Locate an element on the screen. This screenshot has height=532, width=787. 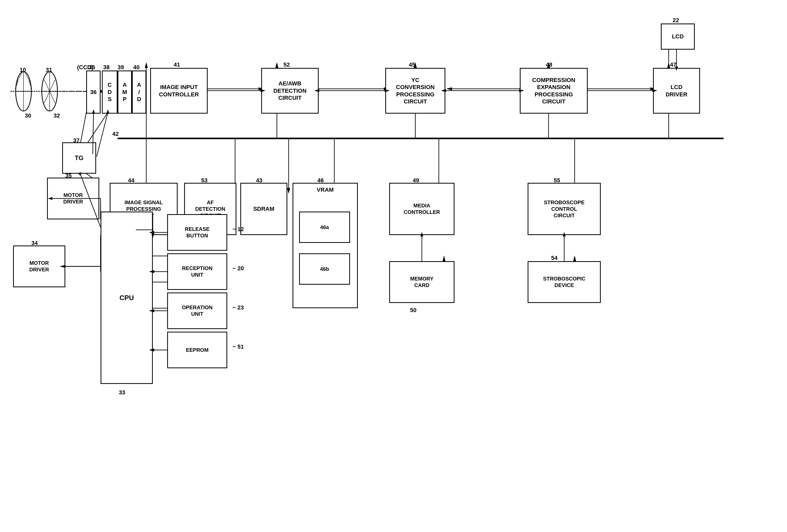
reception-number: ~ 20 is located at coordinates (238, 269).